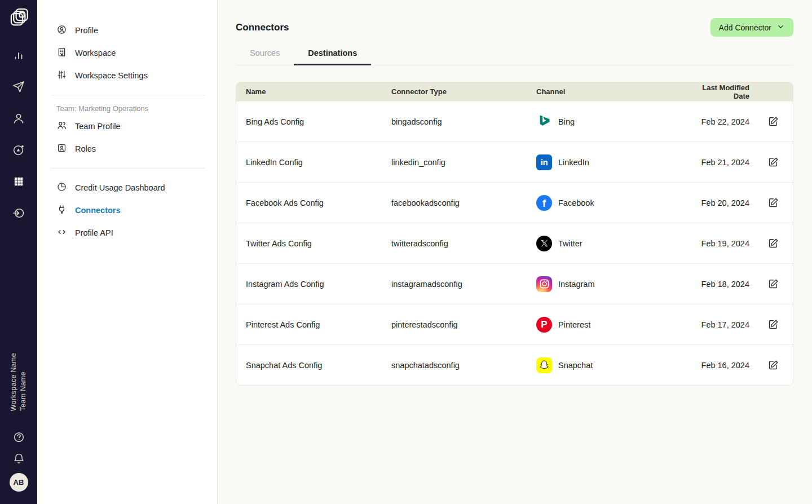 This screenshot has height=504, width=812. I want to click on row-name: Snapchat Ads Config, so click(319, 365).